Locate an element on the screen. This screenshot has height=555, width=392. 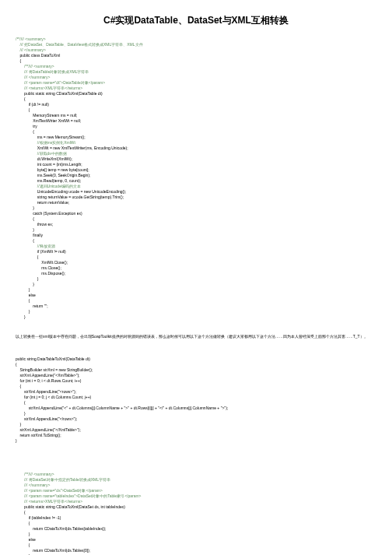
code-line: //获取ds中的数据 is located at coordinates (196, 154).